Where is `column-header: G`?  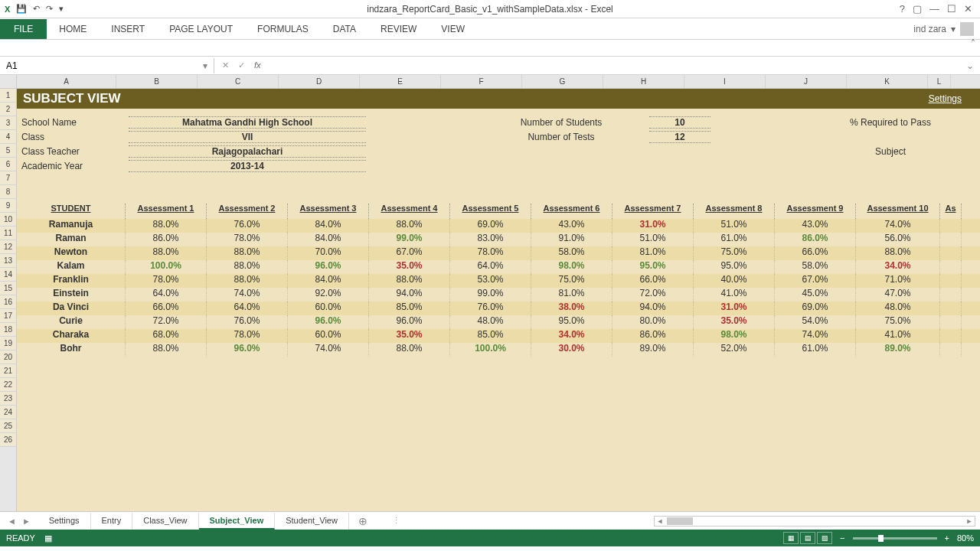 column-header: G is located at coordinates (563, 81).